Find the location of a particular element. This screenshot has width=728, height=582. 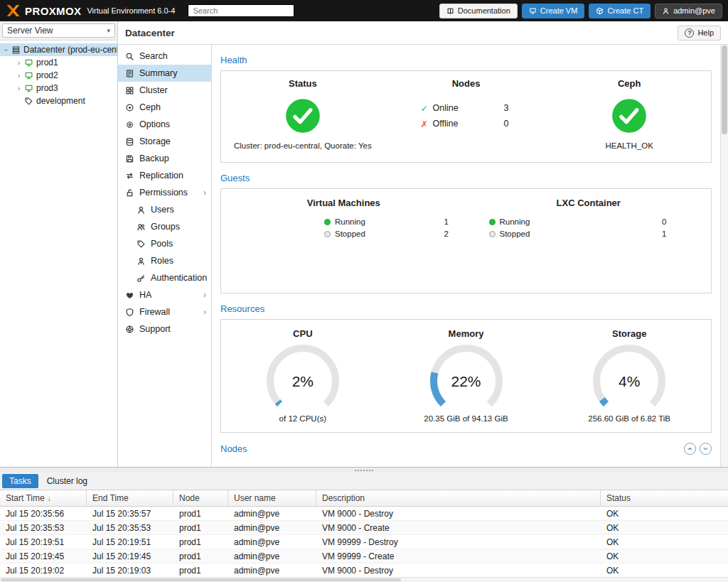

chevron-up-circle-button is located at coordinates (690, 449).